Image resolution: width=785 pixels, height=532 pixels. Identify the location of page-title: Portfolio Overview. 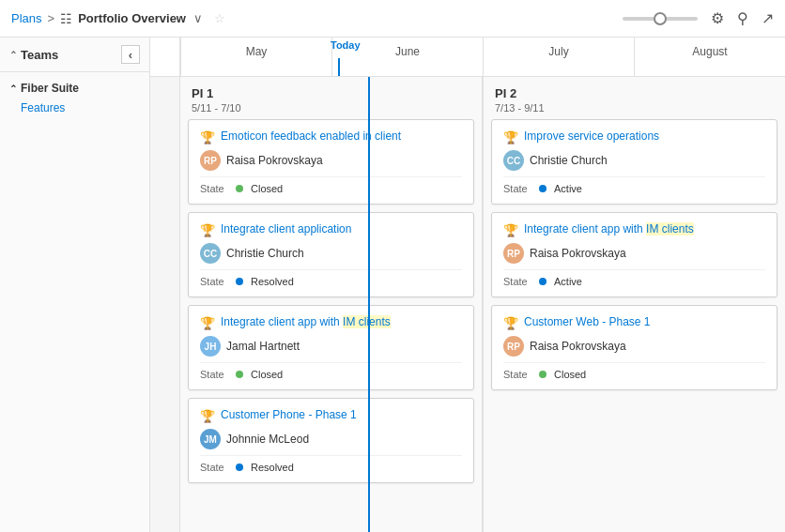
(131, 19).